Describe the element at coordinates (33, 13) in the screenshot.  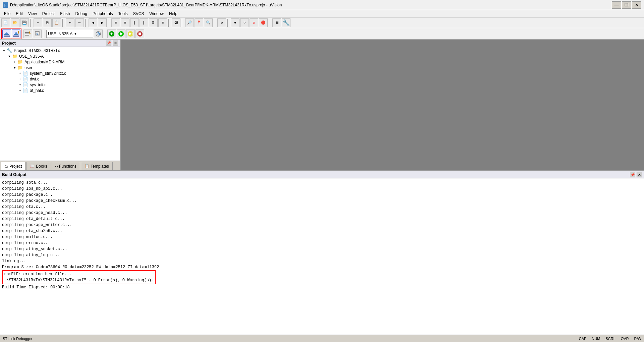
I see `menu-item-view: View` at that location.